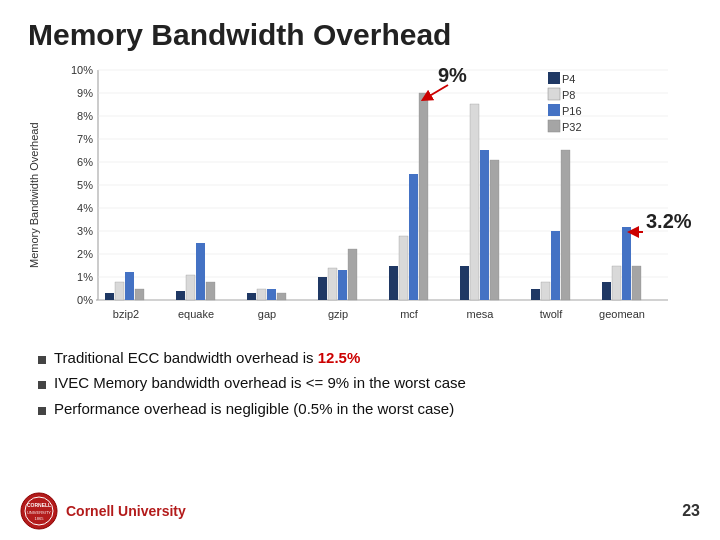 The image size is (720, 540). I want to click on university-name: Cornell University, so click(126, 511).